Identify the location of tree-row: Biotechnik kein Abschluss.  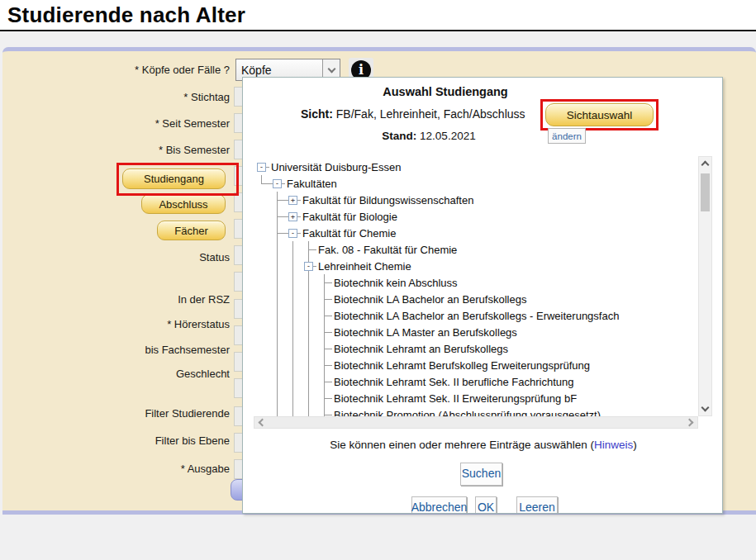
(476, 282).